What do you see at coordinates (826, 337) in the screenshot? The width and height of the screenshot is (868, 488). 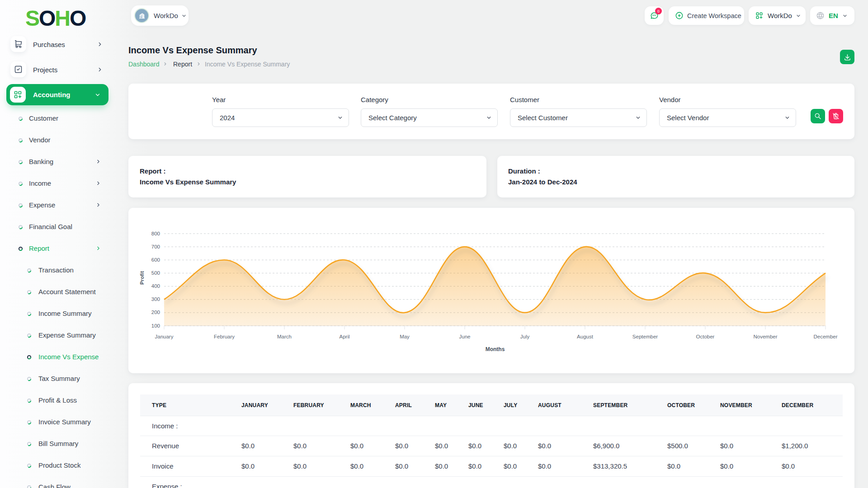 I see `svg-text: December` at bounding box center [826, 337].